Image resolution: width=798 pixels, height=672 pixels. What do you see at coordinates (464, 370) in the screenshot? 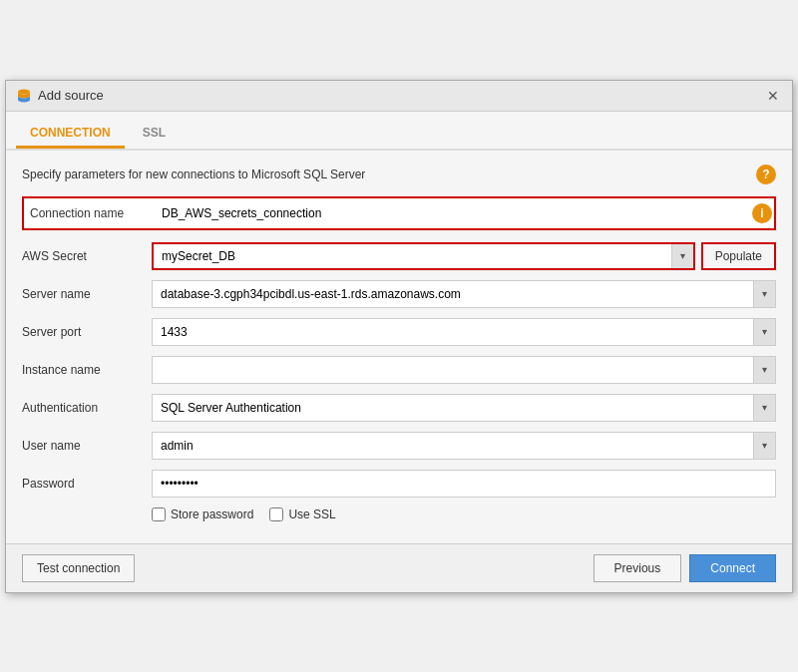
I see `instance-name-dropdown: ▾` at bounding box center [464, 370].